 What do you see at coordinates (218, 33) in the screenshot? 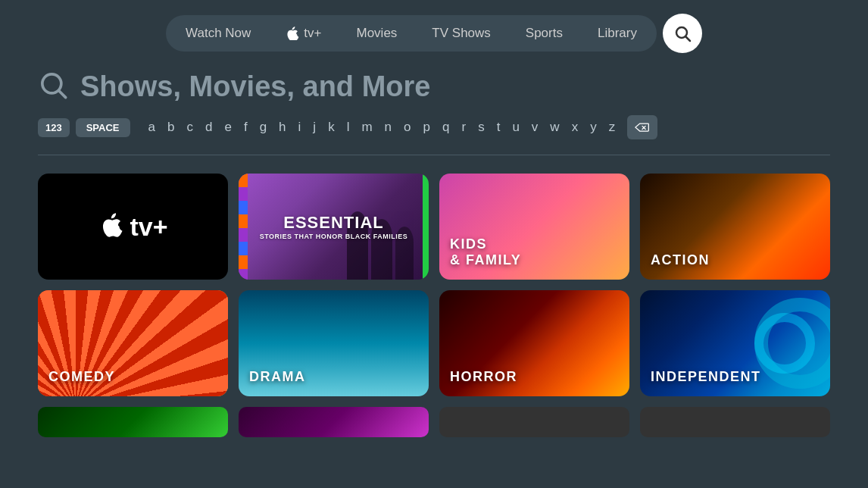
I see `nav-item-watch-now: Watch Now` at bounding box center [218, 33].